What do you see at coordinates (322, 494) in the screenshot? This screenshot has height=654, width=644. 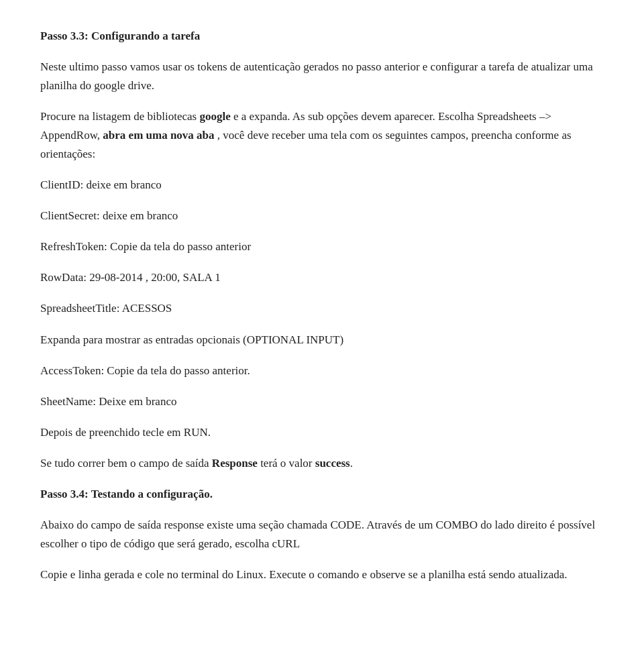 I see `heading-step-3-4: Passo 3.4: Testando a configuração.` at bounding box center [322, 494].